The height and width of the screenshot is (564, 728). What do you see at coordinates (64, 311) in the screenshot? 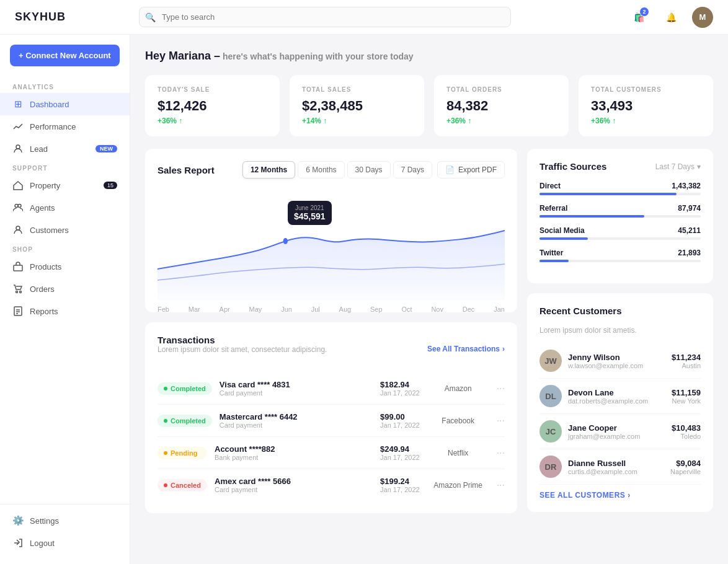
I see `sidebar-item-reports: Reports` at bounding box center [64, 311].